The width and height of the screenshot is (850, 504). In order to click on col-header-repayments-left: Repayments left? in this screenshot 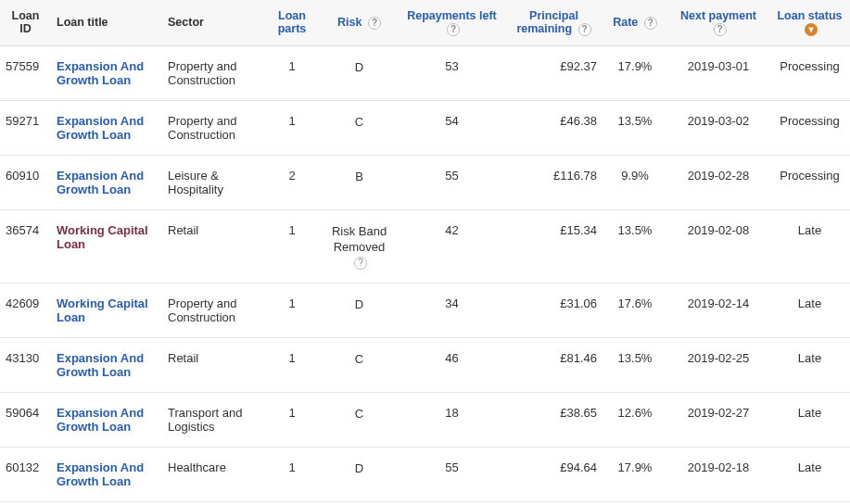, I will do `click(452, 22)`.